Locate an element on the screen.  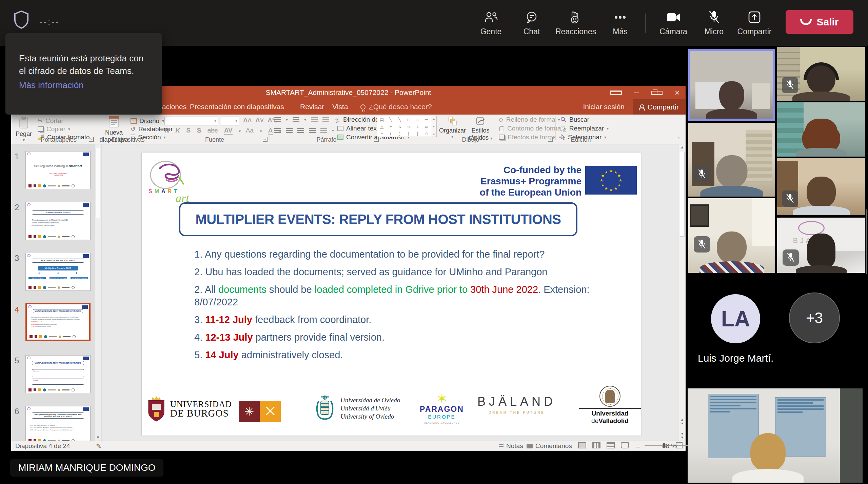
grow-font-button: A˄ is located at coordinates (248, 120).